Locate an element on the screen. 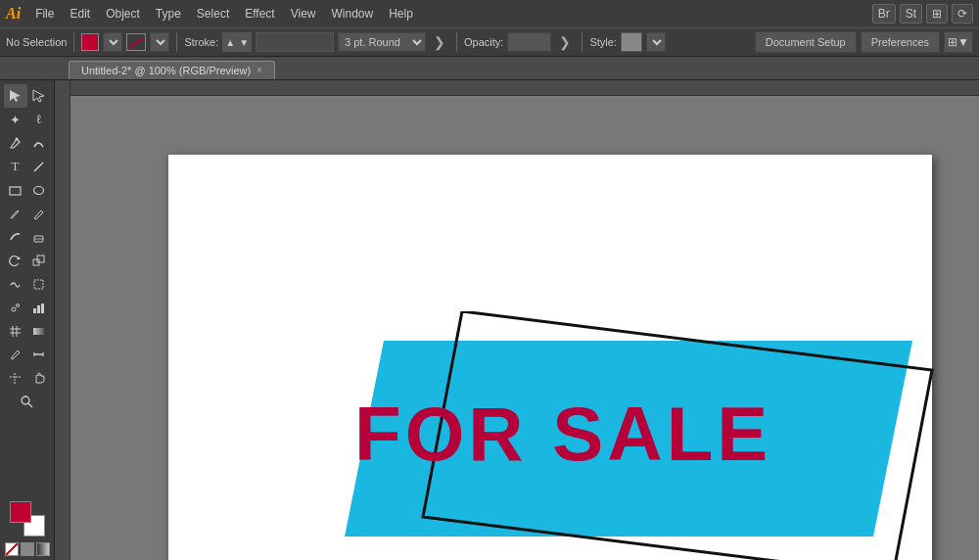 This screenshot has height=560, width=979. gradient-icon is located at coordinates (43, 549).